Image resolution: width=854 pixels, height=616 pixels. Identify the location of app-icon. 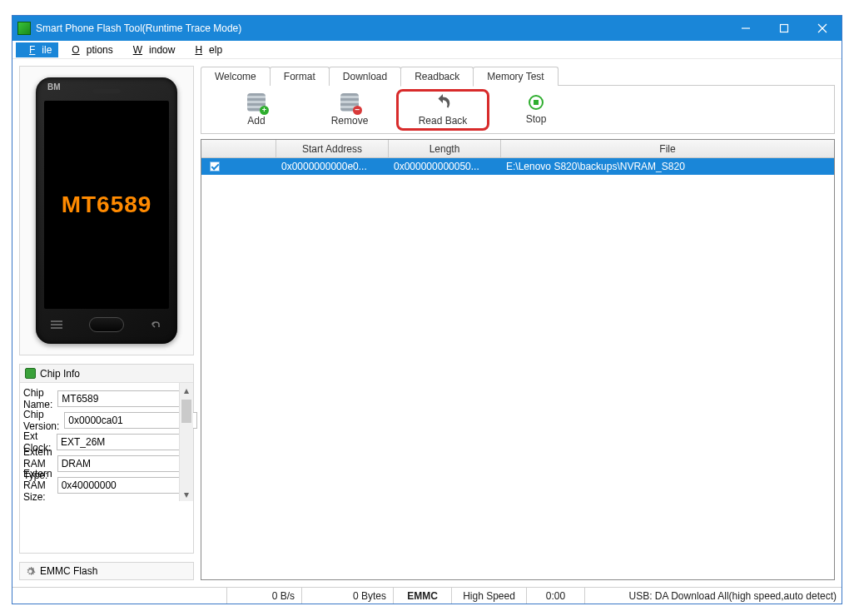
(24, 28).